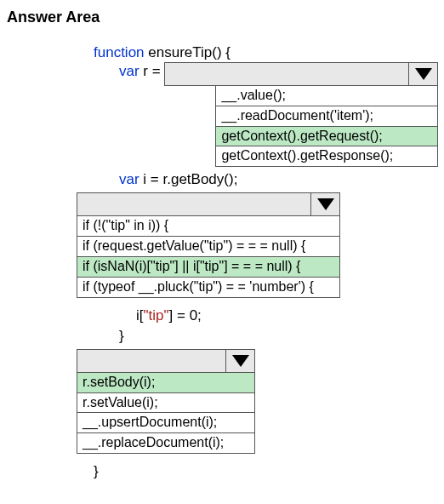 The image size is (444, 504). Describe the element at coordinates (327, 157) in the screenshot. I see `dropdown-1-option: getContext().getResponse();` at that location.